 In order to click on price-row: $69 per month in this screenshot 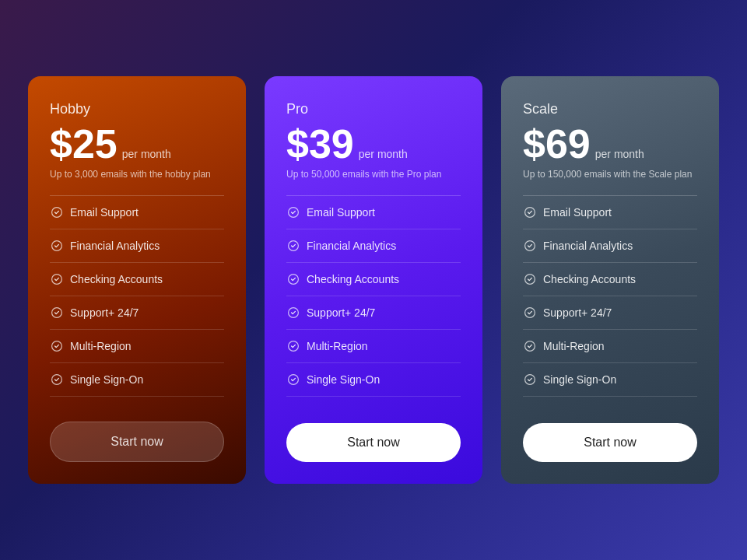, I will do `click(610, 144)`.